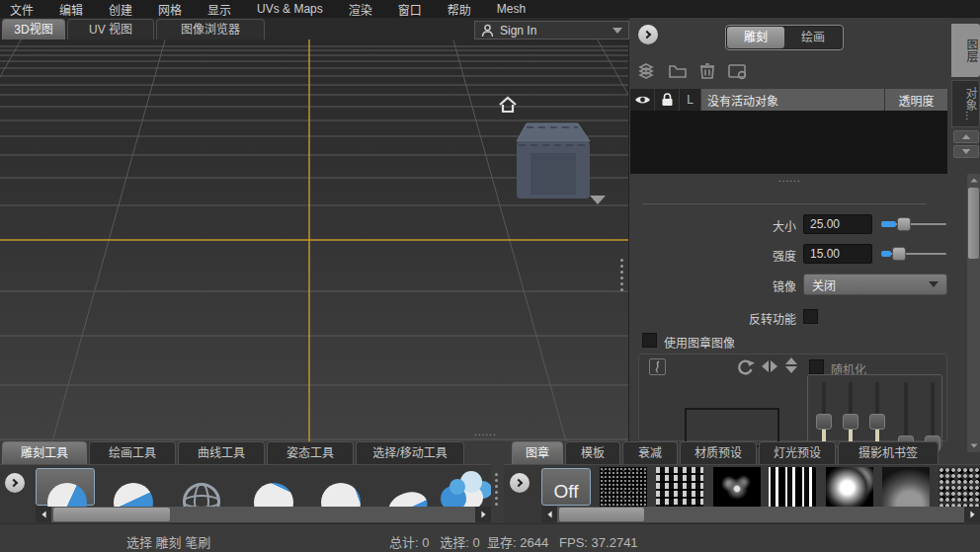  What do you see at coordinates (974, 313) in the screenshot?
I see `panel-scrollbar` at bounding box center [974, 313].